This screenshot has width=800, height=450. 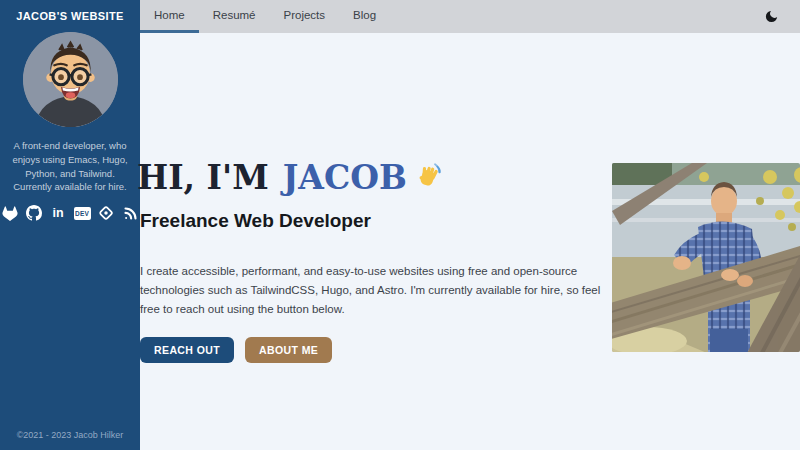 What do you see at coordinates (203, 178) in the screenshot?
I see `hero-greeting: HI, I'M` at bounding box center [203, 178].